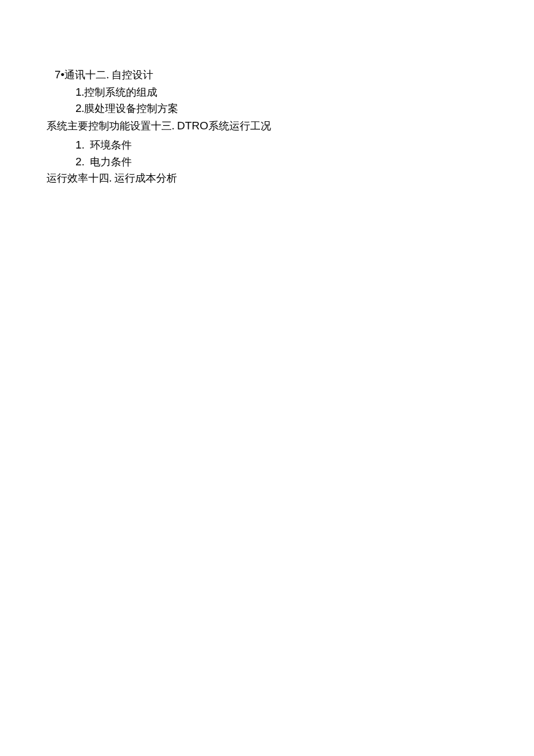 Image resolution: width=534 pixels, height=756 pixels. Describe the element at coordinates (193, 125) in the screenshot. I see `dtro-label: DTRO` at that location.